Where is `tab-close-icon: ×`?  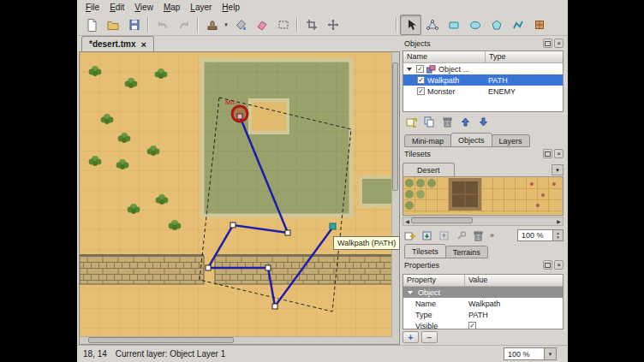
tab-close-icon: × is located at coordinates (143, 45).